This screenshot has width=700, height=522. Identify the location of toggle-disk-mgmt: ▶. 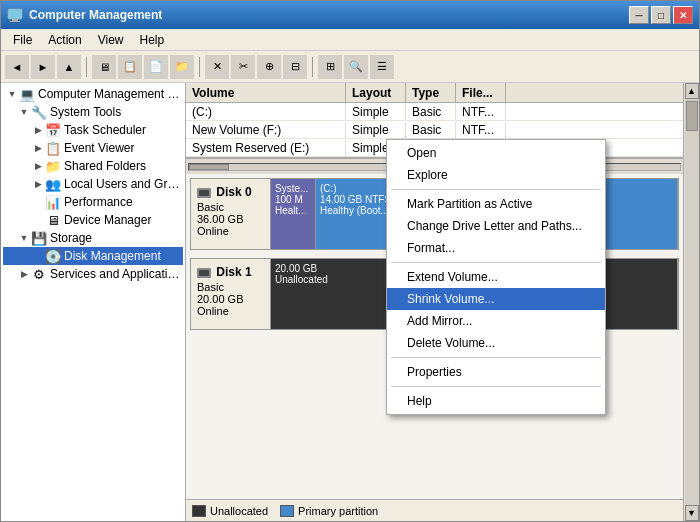
(38, 256).